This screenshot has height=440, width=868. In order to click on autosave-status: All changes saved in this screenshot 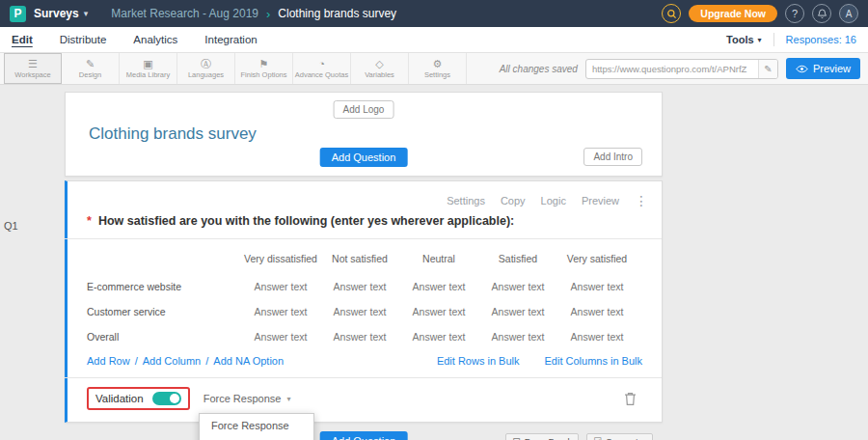, I will do `click(538, 69)`.